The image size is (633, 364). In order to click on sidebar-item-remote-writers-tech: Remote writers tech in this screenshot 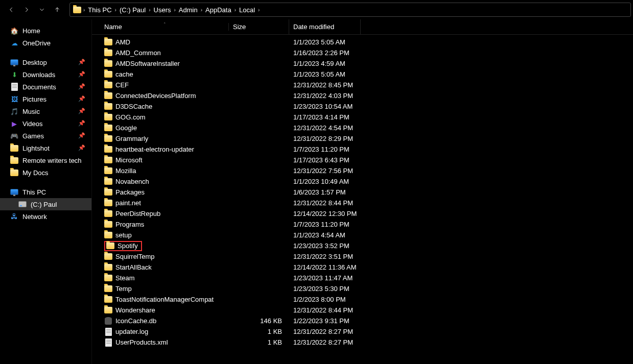, I will do `click(46, 160)`.